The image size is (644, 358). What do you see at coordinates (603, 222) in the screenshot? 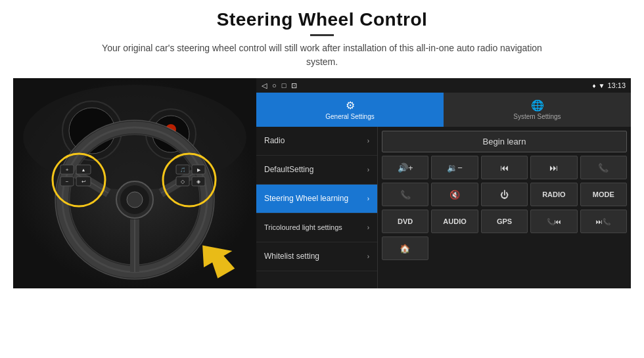
I see `phone-next-icon: ⏭📞` at bounding box center [603, 222].